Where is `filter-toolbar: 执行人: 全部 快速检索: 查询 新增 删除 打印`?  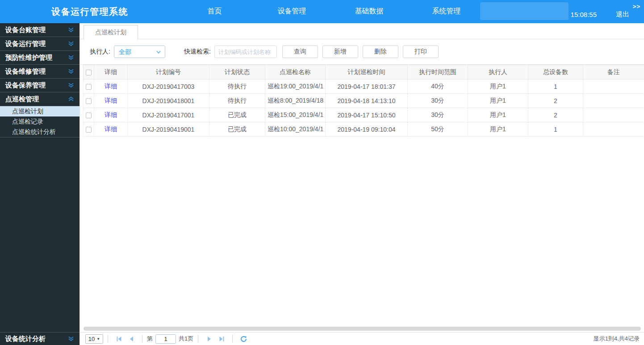
filter-toolbar: 执行人: 全部 快速检索: 查询 新增 删除 打印 is located at coordinates (362, 52).